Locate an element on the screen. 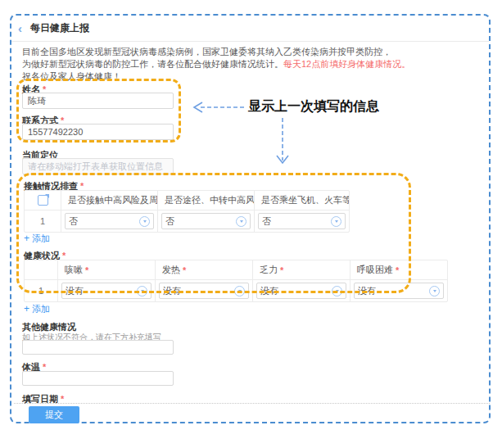 The image size is (502, 448). truncation-dotted-line is located at coordinates (252, 403).